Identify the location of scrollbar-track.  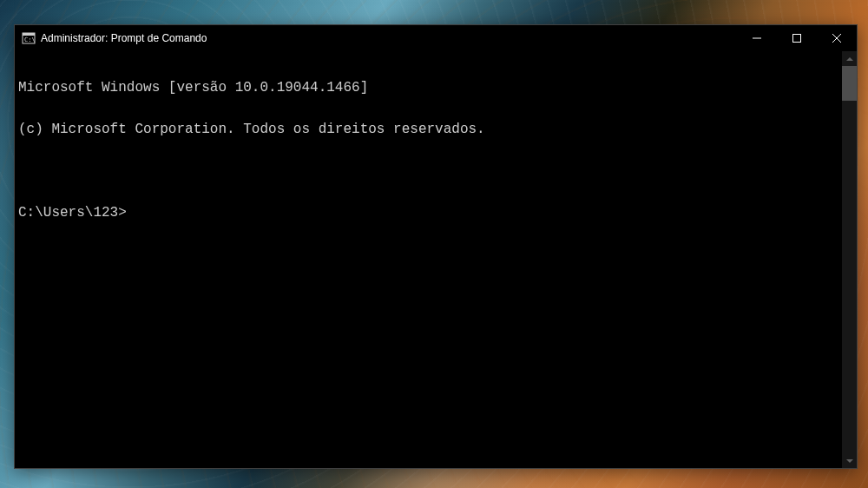
(849, 260).